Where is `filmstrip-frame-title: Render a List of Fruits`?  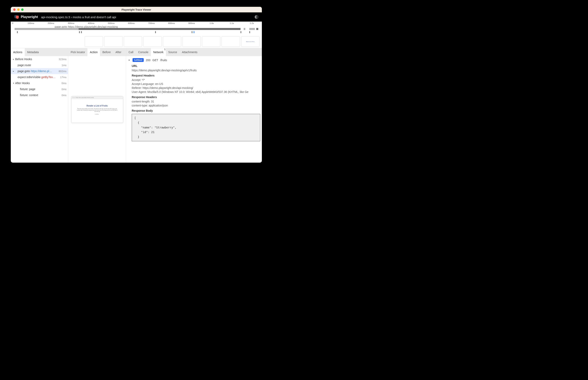 filmstrip-frame-title: Render a List of Fruits is located at coordinates (250, 42).